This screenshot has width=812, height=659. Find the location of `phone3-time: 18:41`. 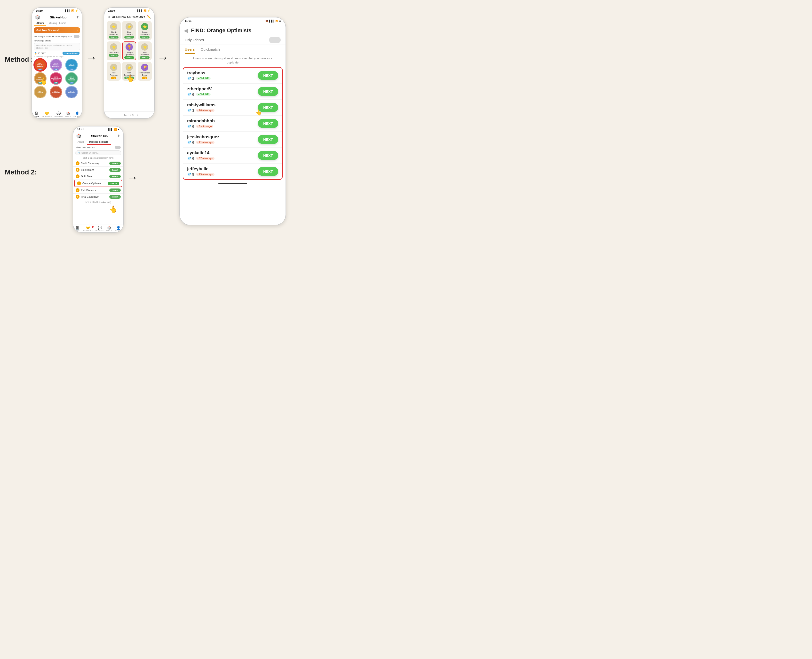

phone3-time: 18:41 is located at coordinates (81, 129).